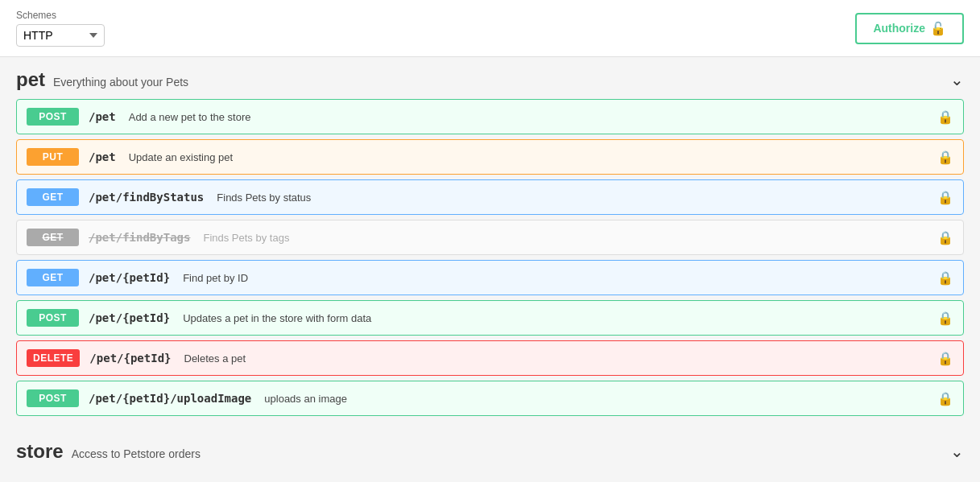  I want to click on authorize-button: Authorize 🔓, so click(910, 29).